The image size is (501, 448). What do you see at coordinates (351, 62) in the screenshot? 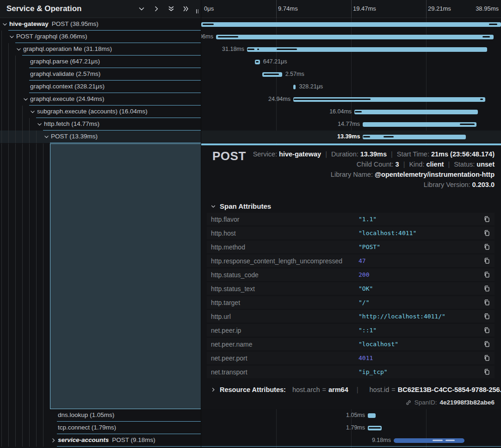
I see `timeline-row: 647.21μs` at bounding box center [351, 62].